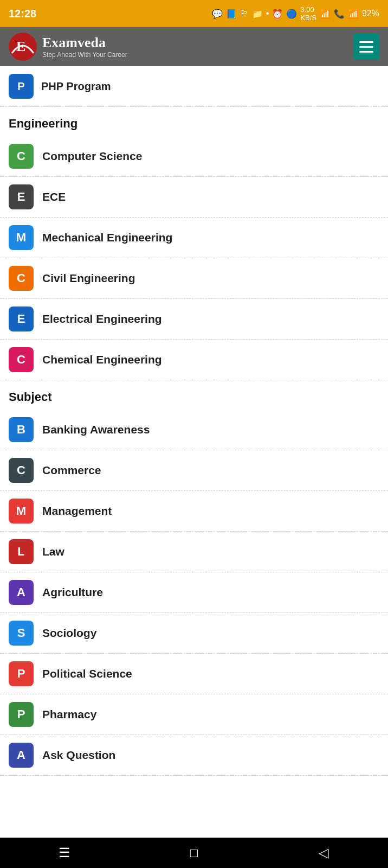 The height and width of the screenshot is (868, 388). What do you see at coordinates (87, 674) in the screenshot?
I see `item-label: Political Science` at bounding box center [87, 674].